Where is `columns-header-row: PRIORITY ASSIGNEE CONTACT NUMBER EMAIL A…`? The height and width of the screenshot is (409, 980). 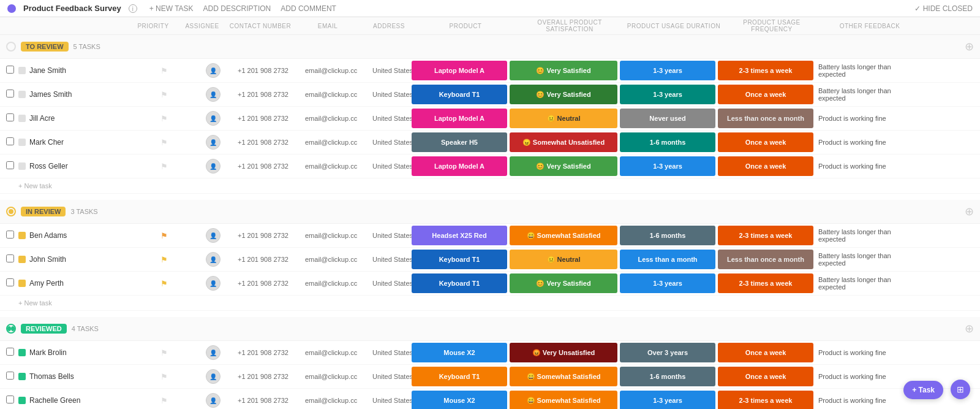 columns-header-row: PRIORITY ASSIGNEE CONTACT NUMBER EMAIL A… is located at coordinates (490, 26).